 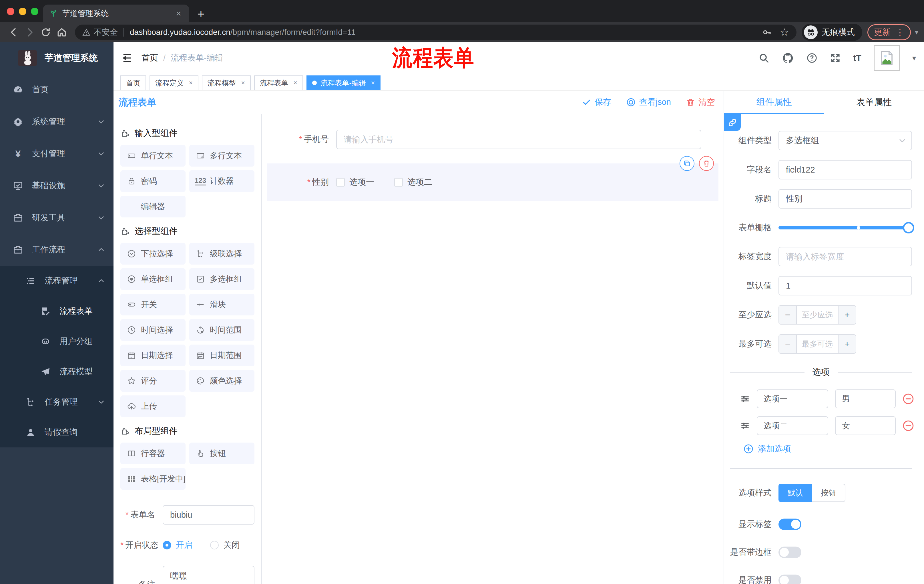 What do you see at coordinates (355, 182) in the screenshot?
I see `gender-option-1-checkbox: 选项一` at bounding box center [355, 182].